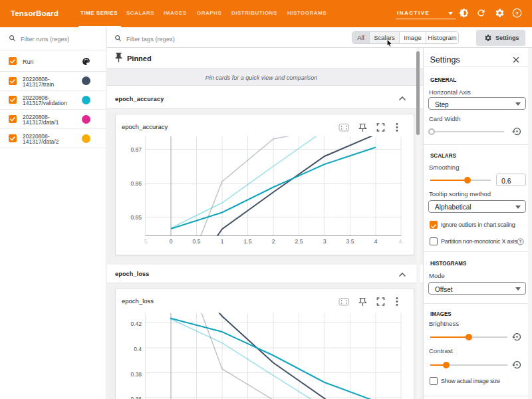 The height and width of the screenshot is (399, 532). Describe the element at coordinates (136, 324) in the screenshot. I see `svg-text: 0.42` at that location.